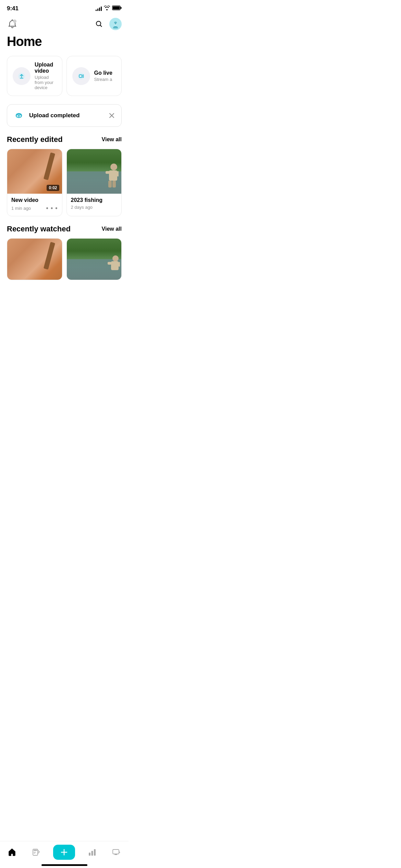 The width and height of the screenshot is (401, 868). I want to click on recently-watched-cards, so click(64, 259).